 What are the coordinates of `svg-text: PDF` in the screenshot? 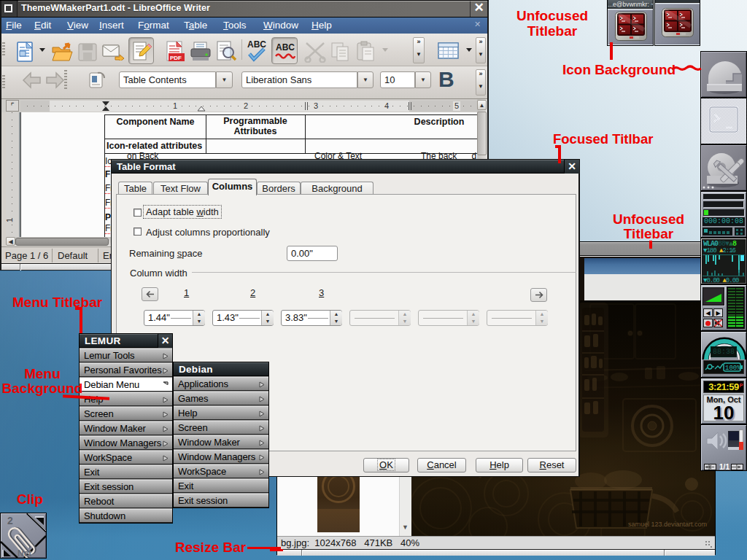 It's located at (176, 58).